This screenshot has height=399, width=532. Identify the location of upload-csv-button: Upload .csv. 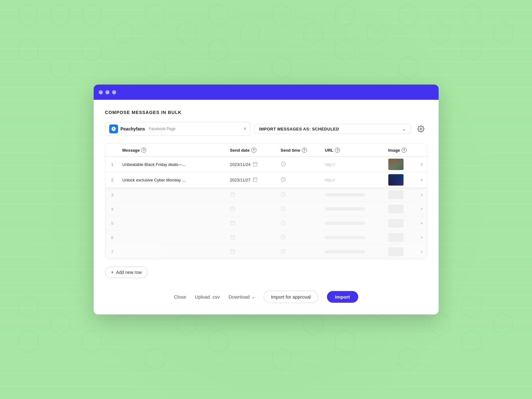
(207, 297).